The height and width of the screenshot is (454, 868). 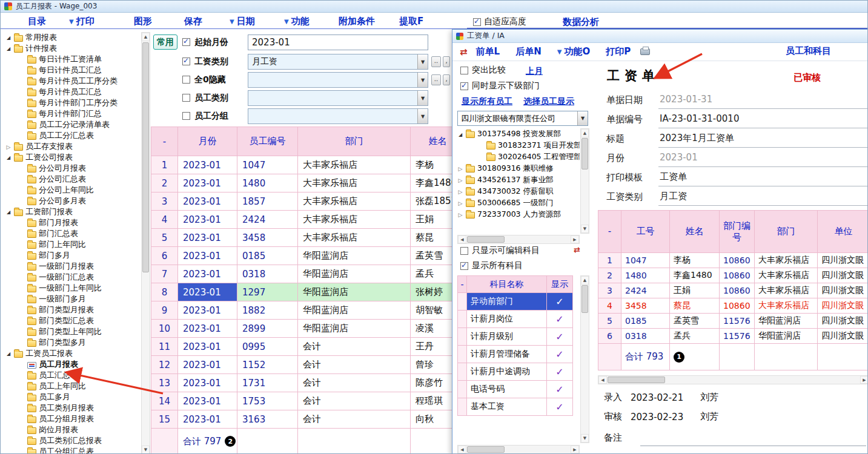 I want to click on sidebar-tree-item: 员工类别汇总报表, so click(x=73, y=441).